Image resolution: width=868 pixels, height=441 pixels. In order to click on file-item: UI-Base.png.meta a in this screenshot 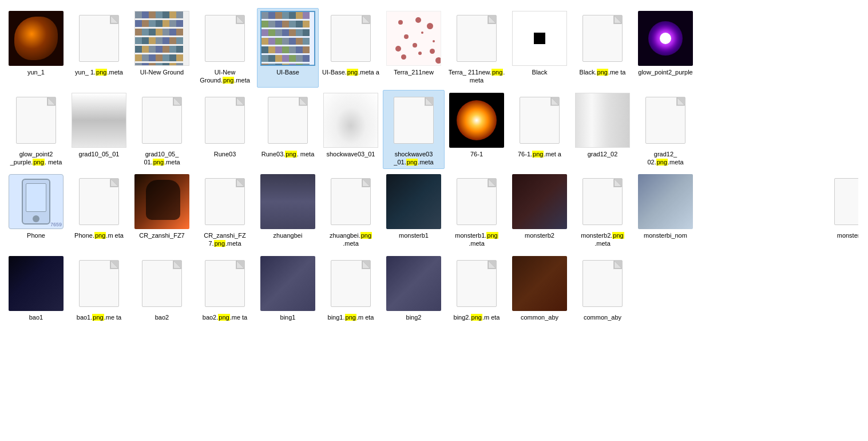, I will do `click(351, 48)`.